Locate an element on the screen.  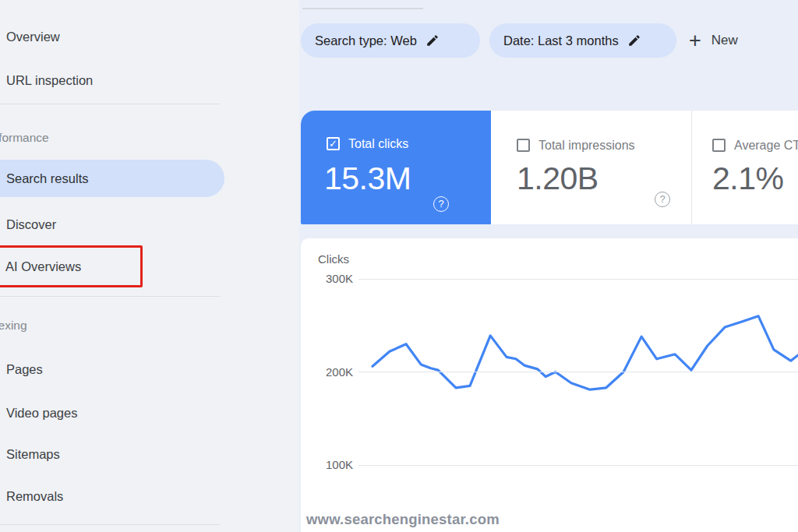
average-ctr-checkbox is located at coordinates (719, 145).